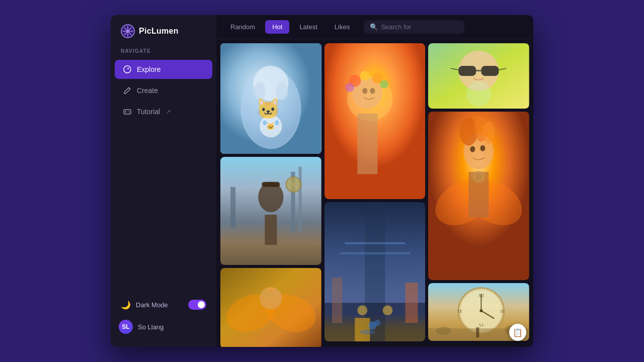  Describe the element at coordinates (374, 27) in the screenshot. I see `search-icon: 🔍` at that location.